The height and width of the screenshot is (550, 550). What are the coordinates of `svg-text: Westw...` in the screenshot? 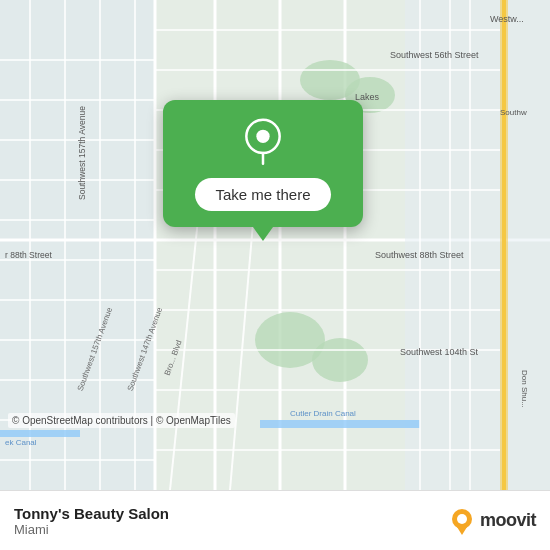 It's located at (507, 19).